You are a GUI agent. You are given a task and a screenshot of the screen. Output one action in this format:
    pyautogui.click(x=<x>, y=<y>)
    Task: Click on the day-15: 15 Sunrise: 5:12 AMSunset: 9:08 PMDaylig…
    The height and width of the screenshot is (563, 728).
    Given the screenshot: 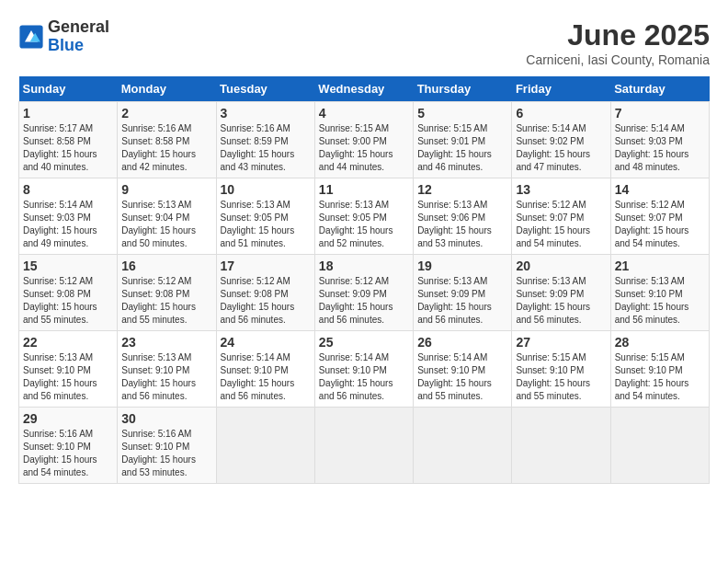 What is the action you would take?
    pyautogui.click(x=68, y=293)
    